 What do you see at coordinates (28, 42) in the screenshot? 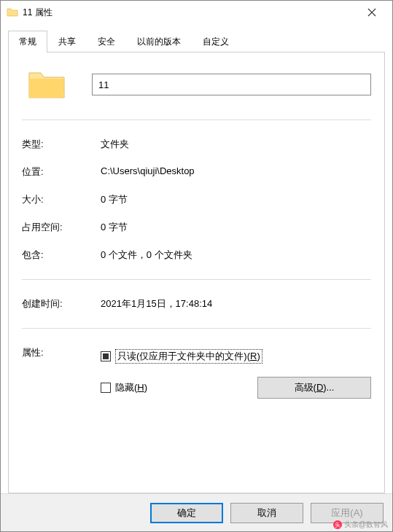
I see `tab-general: 常规` at bounding box center [28, 42].